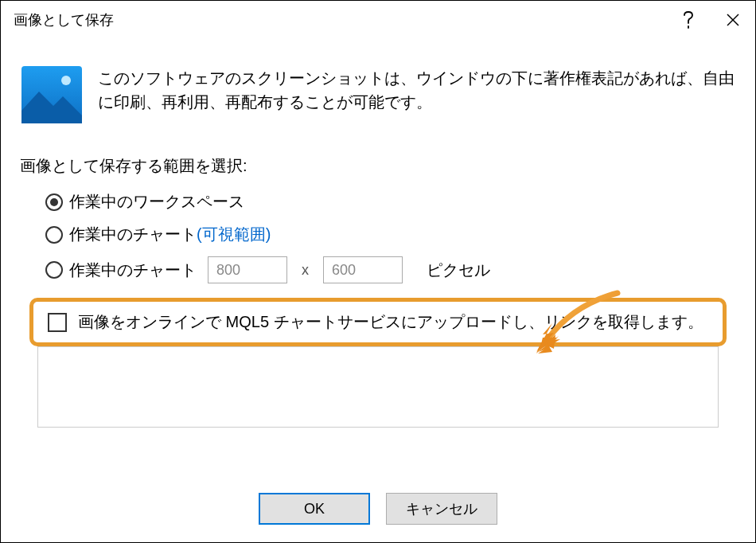  I want to click on info-row: このソフトウェアのスクリーンショットは、ウインドウの下に著作権表記があれば、自由…, so click(378, 95).